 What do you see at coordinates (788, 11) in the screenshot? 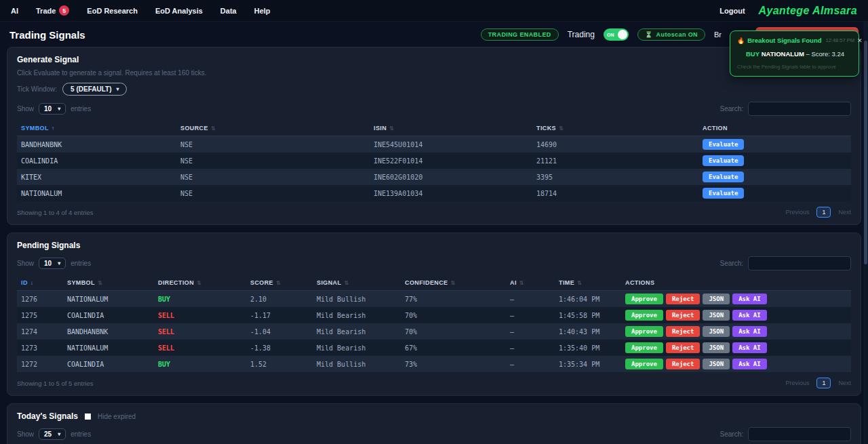
I see `nav-right: Logout Ayantege AImsara` at bounding box center [788, 11].